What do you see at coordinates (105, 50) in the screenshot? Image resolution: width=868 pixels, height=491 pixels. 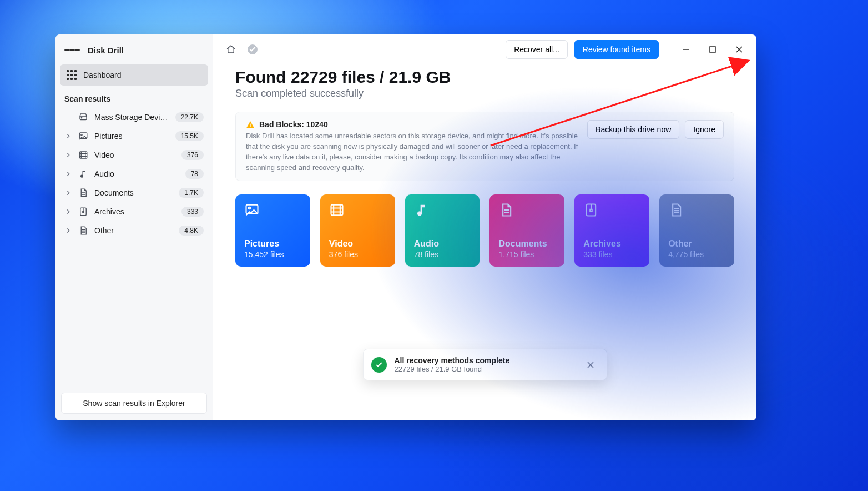 I see `app-title: Disk Drill` at bounding box center [105, 50].